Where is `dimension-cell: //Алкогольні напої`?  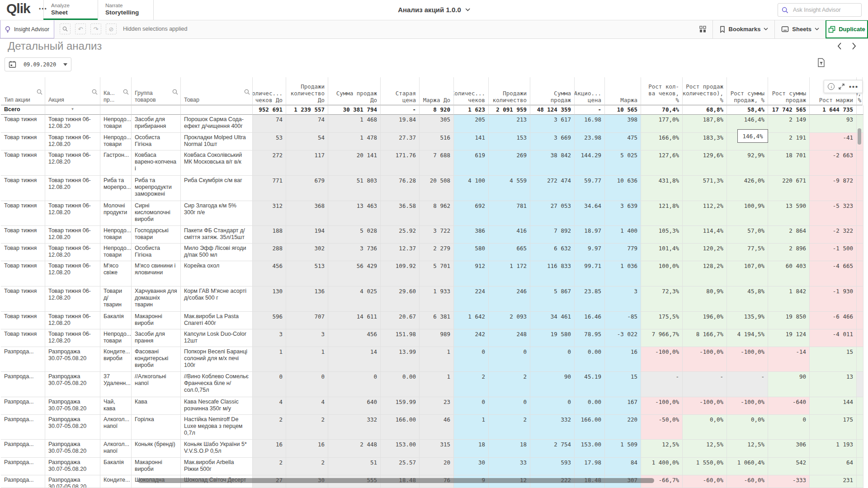
dimension-cell: //Алкогольні напої is located at coordinates (156, 385).